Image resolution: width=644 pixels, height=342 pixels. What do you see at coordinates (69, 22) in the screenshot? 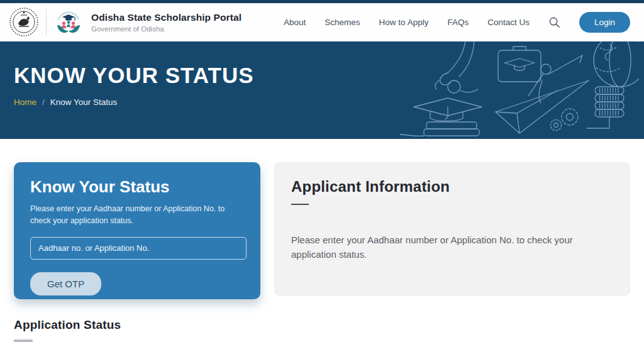
I see `scholarship-portal-logo` at bounding box center [69, 22].